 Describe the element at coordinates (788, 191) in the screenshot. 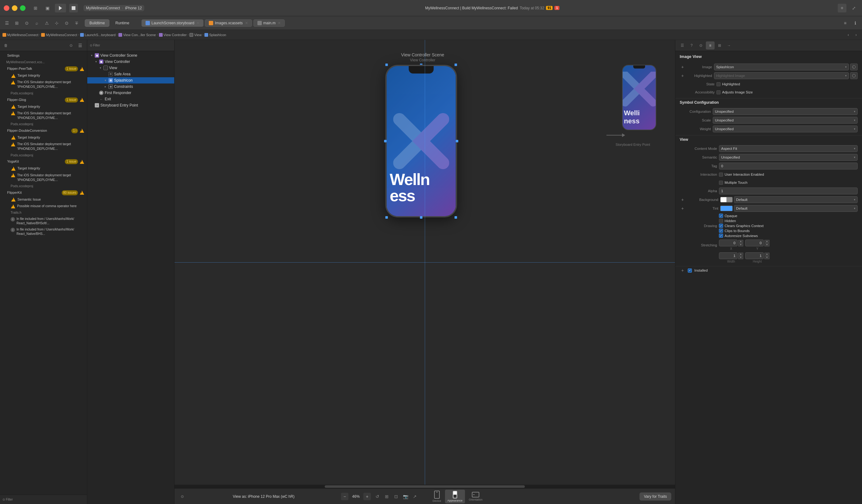

I see `alpha-field: 1` at that location.